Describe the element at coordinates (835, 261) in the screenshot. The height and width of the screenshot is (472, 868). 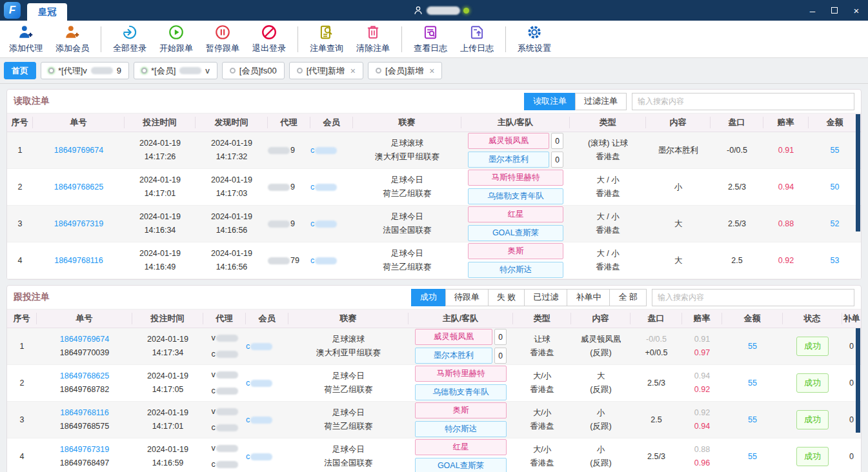
I see `cell-amount: 53` at that location.